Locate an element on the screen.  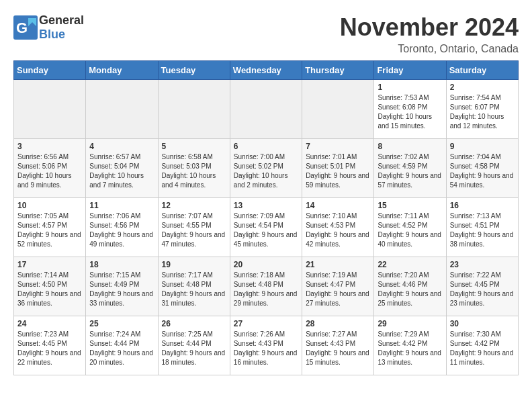
calendar-cell: 17Sunrise: 7:14 AM Sunset: 4:50 PM Dayli… is located at coordinates (50, 287).